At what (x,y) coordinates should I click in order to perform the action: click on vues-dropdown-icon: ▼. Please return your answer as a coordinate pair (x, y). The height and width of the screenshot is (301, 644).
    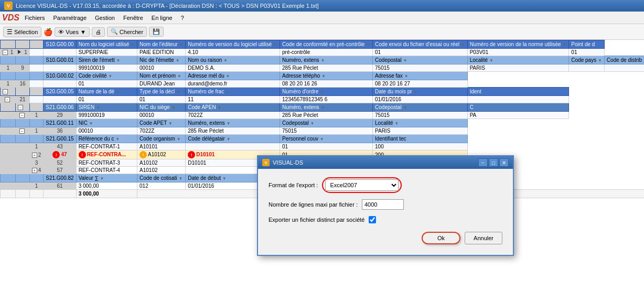
    Looking at the image, I should click on (83, 32).